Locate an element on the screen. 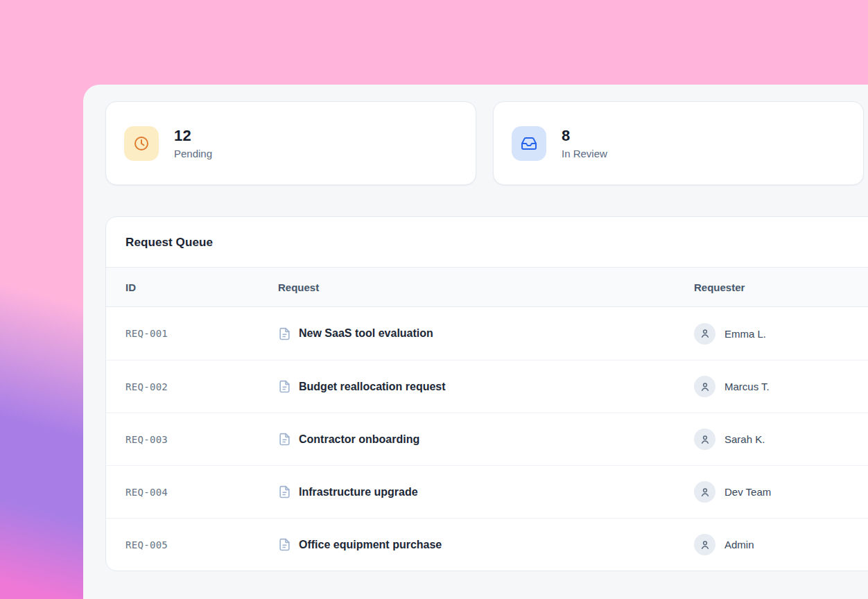  request-id: REQ-002 is located at coordinates (202, 387).